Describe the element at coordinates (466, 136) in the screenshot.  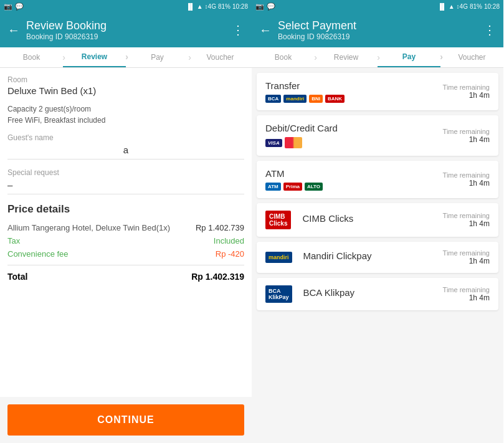
I see `card-time: Time remaining 1h 4m` at that location.